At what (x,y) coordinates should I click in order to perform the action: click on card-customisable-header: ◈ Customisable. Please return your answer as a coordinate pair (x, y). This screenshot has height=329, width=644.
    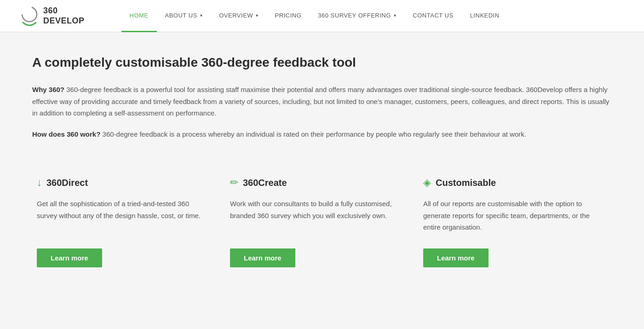
    Looking at the image, I should click on (508, 183).